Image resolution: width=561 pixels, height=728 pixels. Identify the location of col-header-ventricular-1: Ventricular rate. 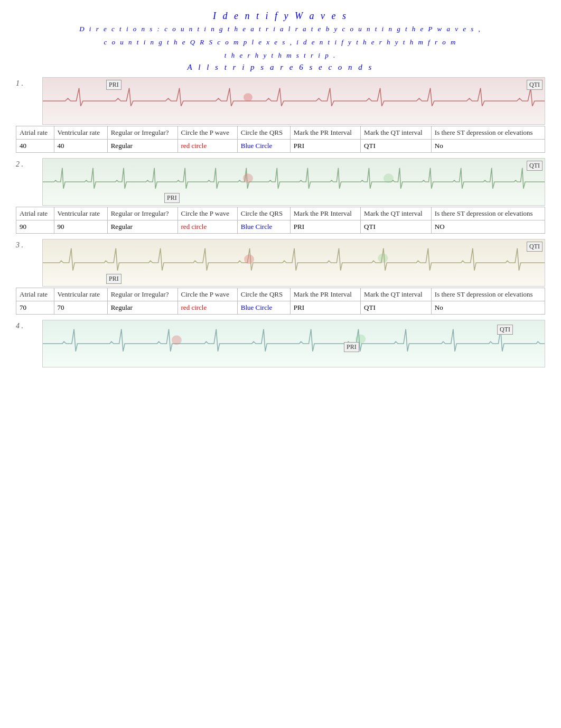
(80, 133).